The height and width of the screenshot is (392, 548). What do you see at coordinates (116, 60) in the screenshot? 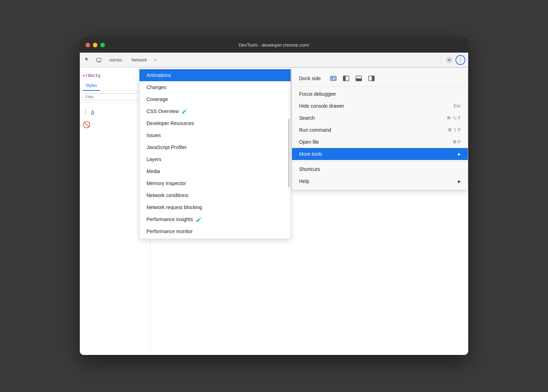
I see `tab-sources: ources` at bounding box center [116, 60].